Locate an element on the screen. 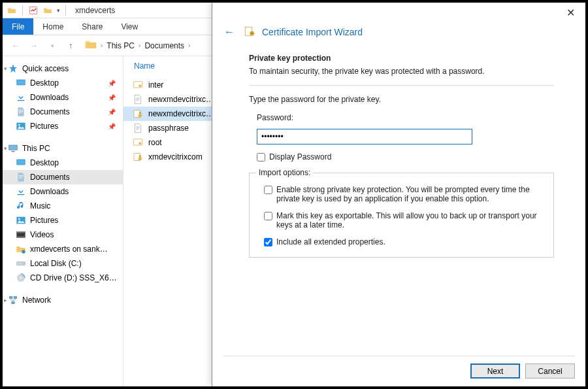  breadcrumb-documents: Documents is located at coordinates (165, 46).